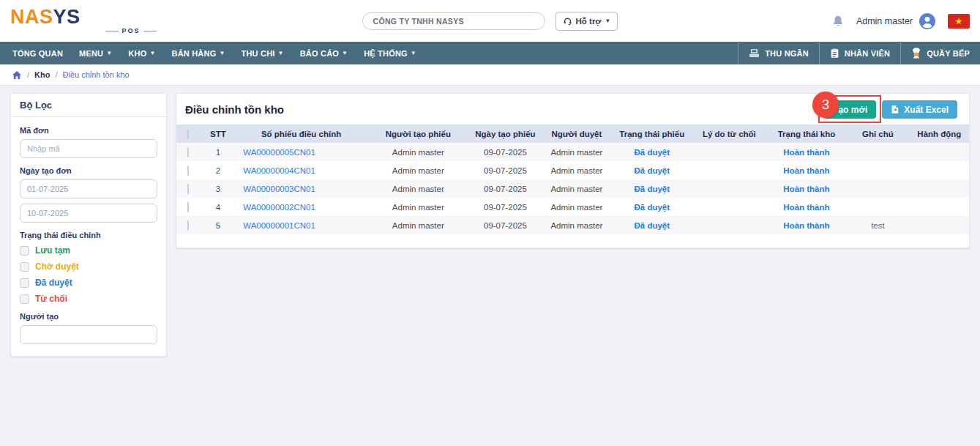  What do you see at coordinates (89, 237) in the screenshot?
I see `filter-panel-body: Mã đơn Ngày tạo đơn Trạng thái điều chỉn…` at bounding box center [89, 237].